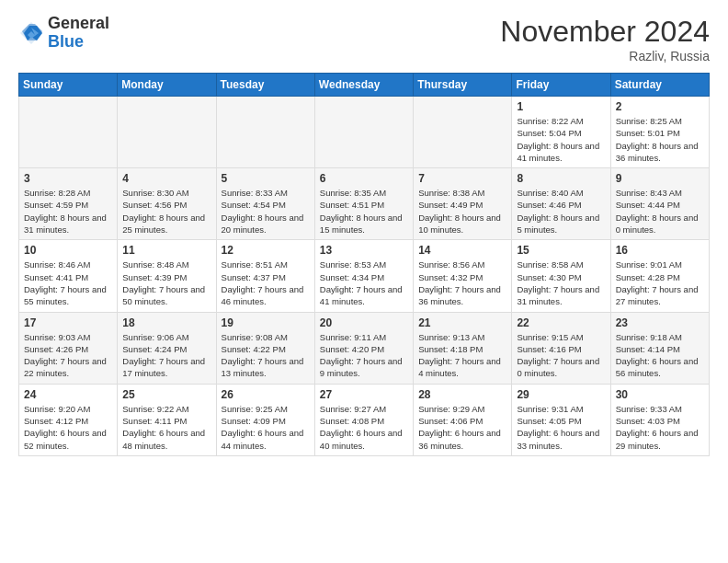 Image resolution: width=728 pixels, height=563 pixels. I want to click on calendar-day-cell: 7Sunrise: 8:38 AM Sunset: 4:49 PM Daylig…, so click(463, 204).